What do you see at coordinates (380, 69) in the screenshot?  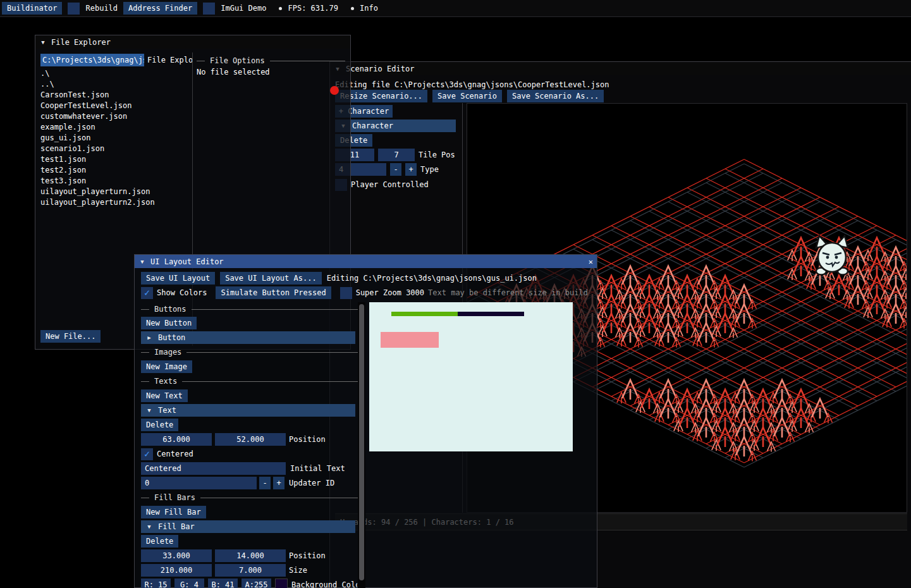 I see `scenario-editor-title: Scenario Editor` at bounding box center [380, 69].